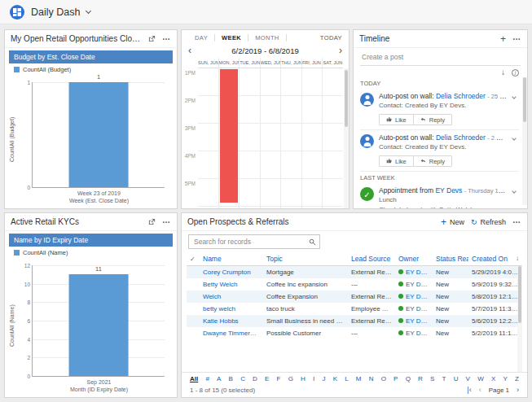 This screenshot has height=402, width=532. What do you see at coordinates (99, 326) in the screenshot?
I see `chart-bar: 11` at bounding box center [99, 326].